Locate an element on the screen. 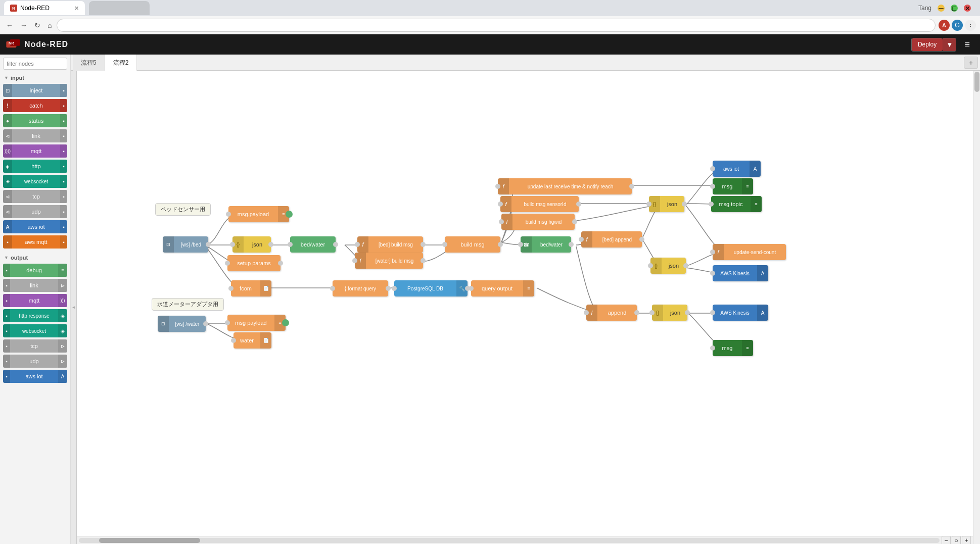 This screenshot has width=980, height=544. tab-close-btn: ✕ is located at coordinates (77, 8).